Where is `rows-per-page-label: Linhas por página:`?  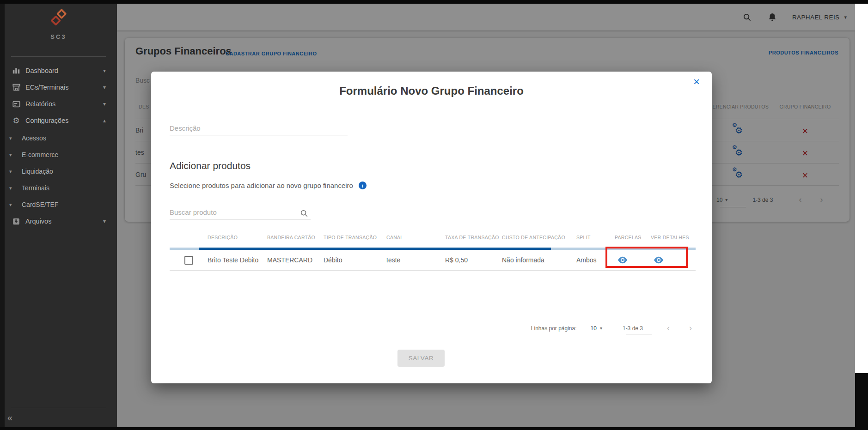
rows-per-page-label: Linhas por página: is located at coordinates (554, 328).